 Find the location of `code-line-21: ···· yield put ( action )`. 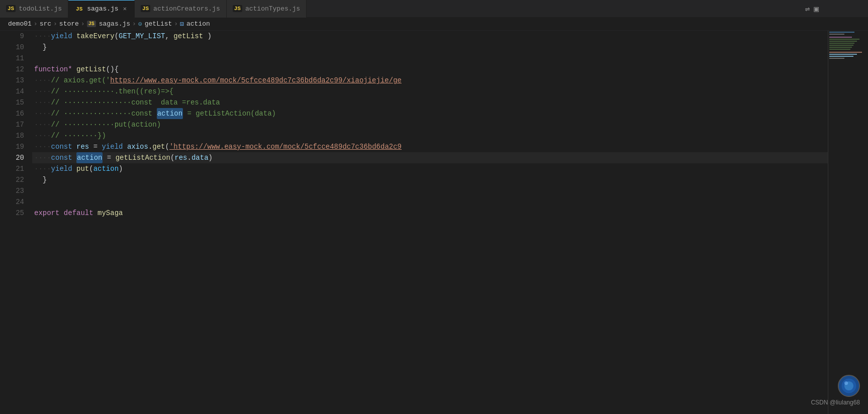

code-line-21: ···· yield put ( action ) is located at coordinates (430, 169).